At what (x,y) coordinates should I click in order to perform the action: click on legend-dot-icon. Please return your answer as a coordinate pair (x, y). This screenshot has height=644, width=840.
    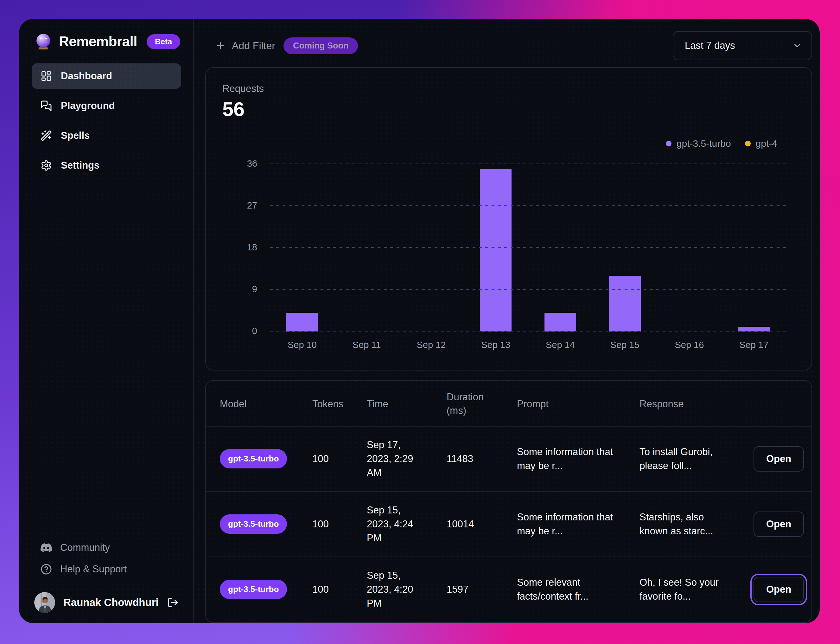
    Looking at the image, I should click on (748, 143).